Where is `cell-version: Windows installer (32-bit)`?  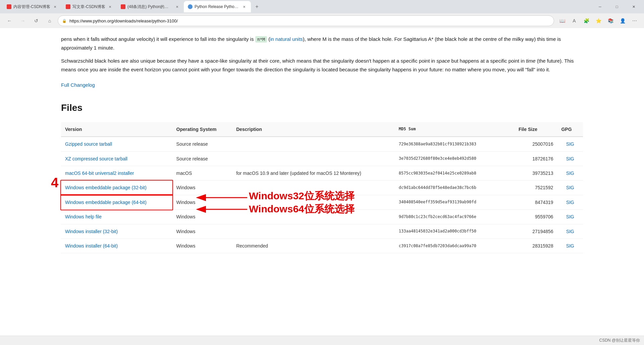
cell-version: Windows installer (32-bit) is located at coordinates (117, 231).